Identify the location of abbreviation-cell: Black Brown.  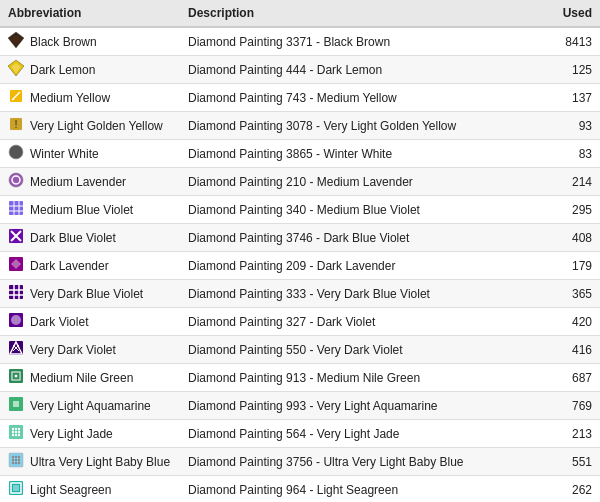
(90, 42).